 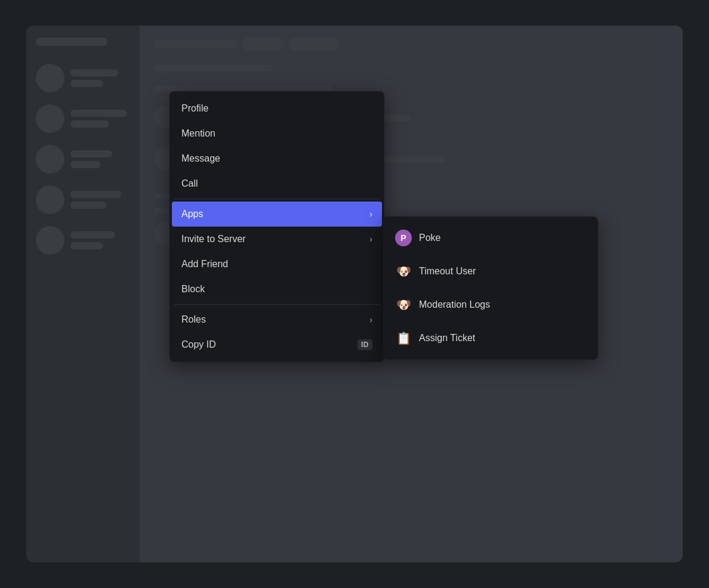 I want to click on menu-item-label: Copy ID, so click(x=199, y=345).